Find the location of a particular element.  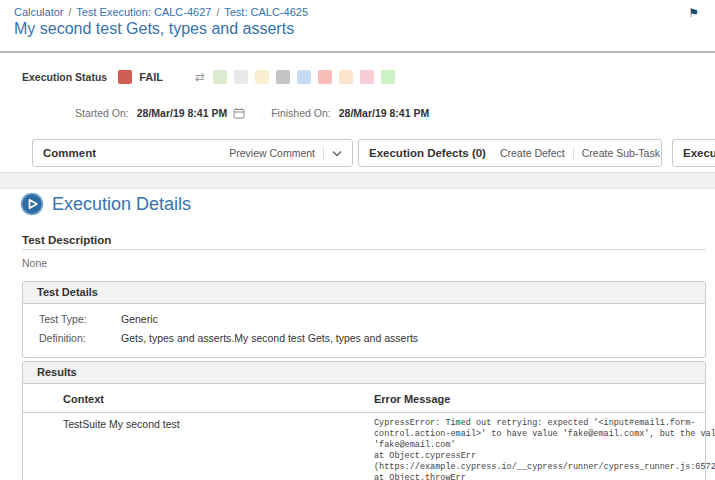

chevron-down-icon is located at coordinates (337, 154).